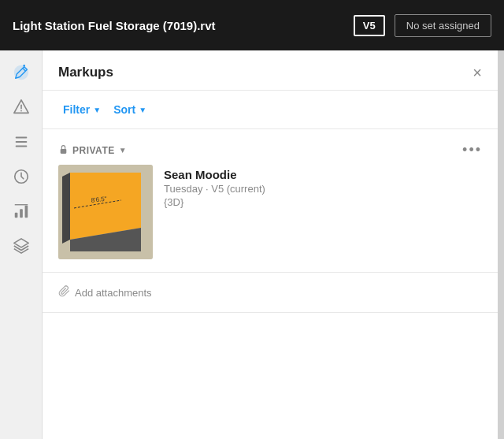 Image resolution: width=504 pixels, height=439 pixels. What do you see at coordinates (443, 25) in the screenshot?
I see `no-set-button: No set assigned` at bounding box center [443, 25].